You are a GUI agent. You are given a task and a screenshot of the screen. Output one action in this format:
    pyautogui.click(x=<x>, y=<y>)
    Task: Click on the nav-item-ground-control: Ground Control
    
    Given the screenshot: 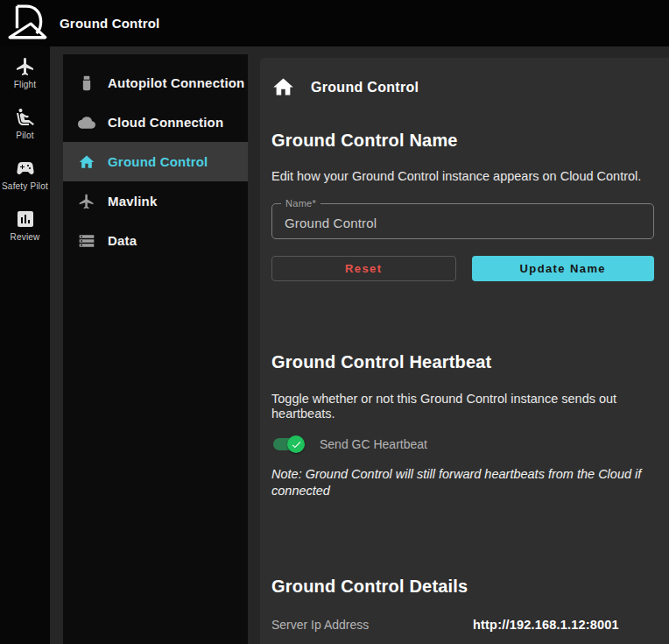 What is the action you would take?
    pyautogui.click(x=156, y=161)
    